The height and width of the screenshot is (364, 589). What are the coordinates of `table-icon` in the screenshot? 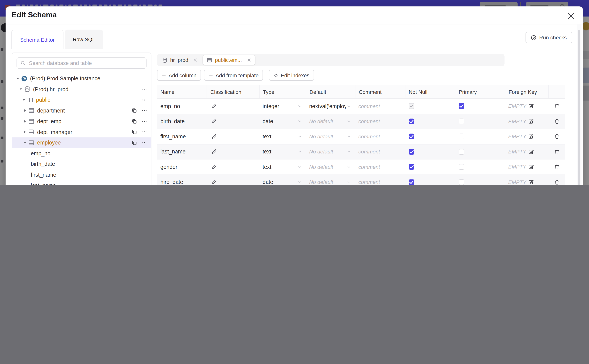 It's located at (31, 121).